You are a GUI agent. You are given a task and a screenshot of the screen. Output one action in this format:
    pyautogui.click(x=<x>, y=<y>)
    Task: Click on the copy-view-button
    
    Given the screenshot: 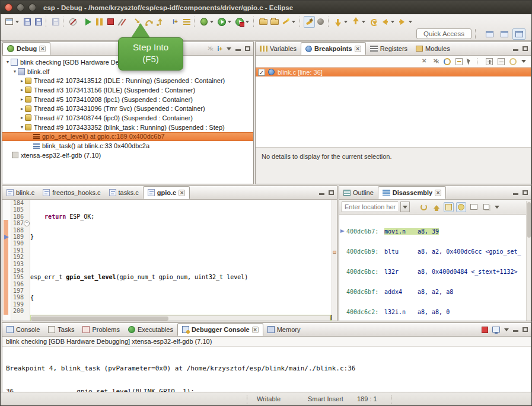 What is the action you would take?
    pyautogui.click(x=486, y=207)
    